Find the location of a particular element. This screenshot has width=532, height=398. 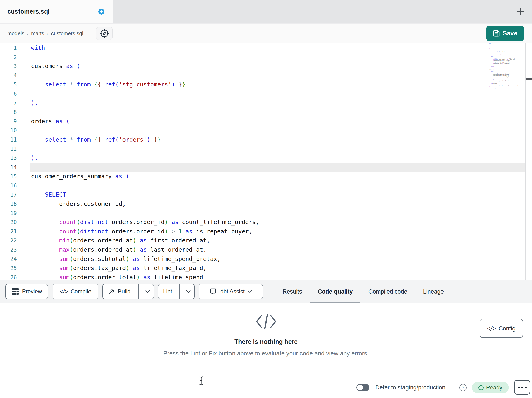

line-number: 8 is located at coordinates (8, 112).